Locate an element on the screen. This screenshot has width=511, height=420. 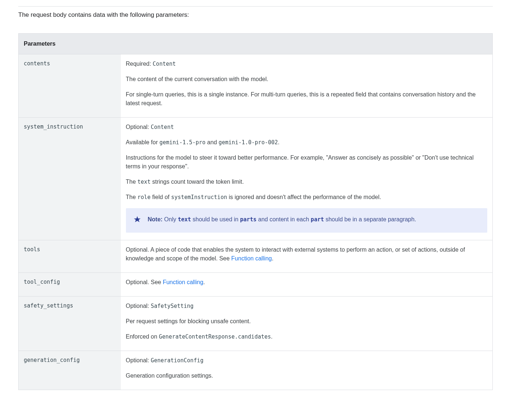
desc-text: Instructions for the model to steer it t… is located at coordinates (307, 162).